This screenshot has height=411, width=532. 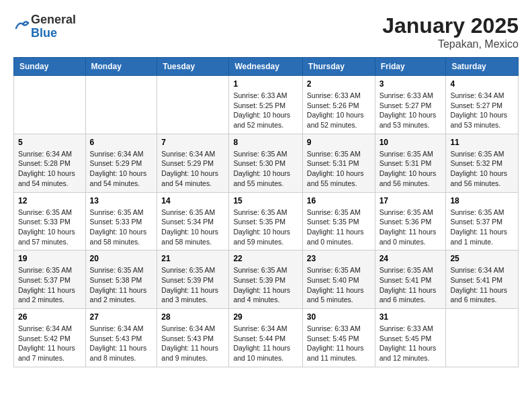 What do you see at coordinates (266, 105) in the screenshot?
I see `week-row-1: 1Sunrise: 6:33 AM Sunset: 5:25 PM Daylig…` at bounding box center [266, 105].